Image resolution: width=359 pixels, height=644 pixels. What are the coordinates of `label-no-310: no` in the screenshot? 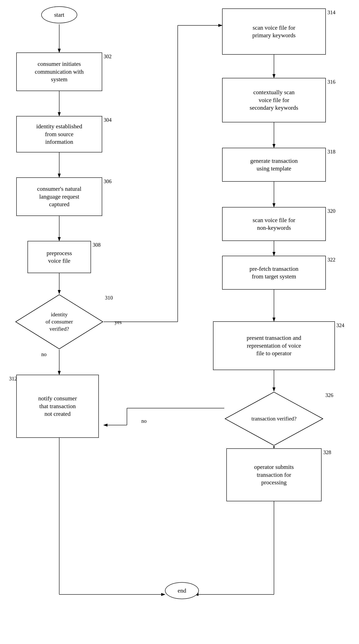 It's located at (44, 354).